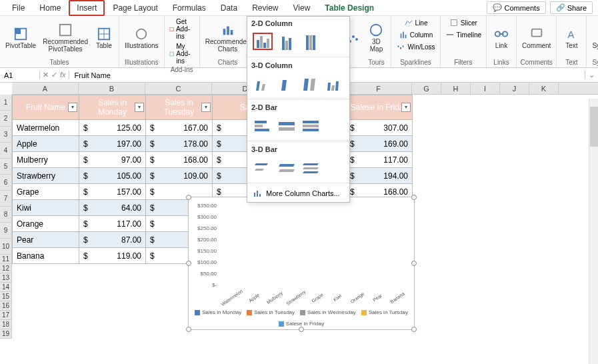 The width and height of the screenshot is (598, 364). What do you see at coordinates (6, 315) in the screenshot?
I see `row-header: 17` at bounding box center [6, 315].